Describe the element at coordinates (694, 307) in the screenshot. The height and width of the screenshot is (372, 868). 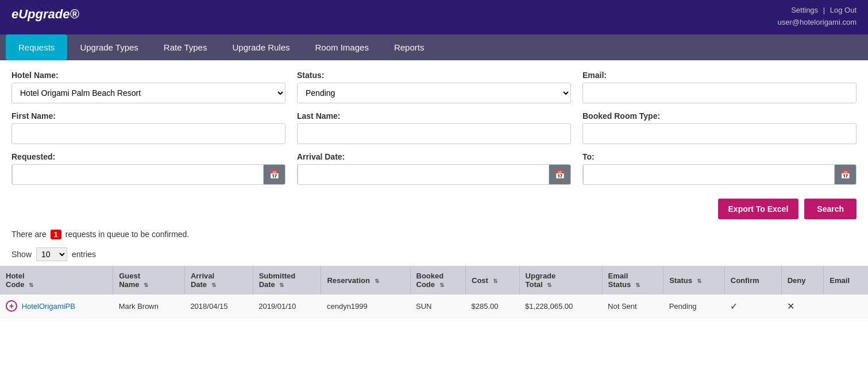
I see `cell-status: Pending` at that location.